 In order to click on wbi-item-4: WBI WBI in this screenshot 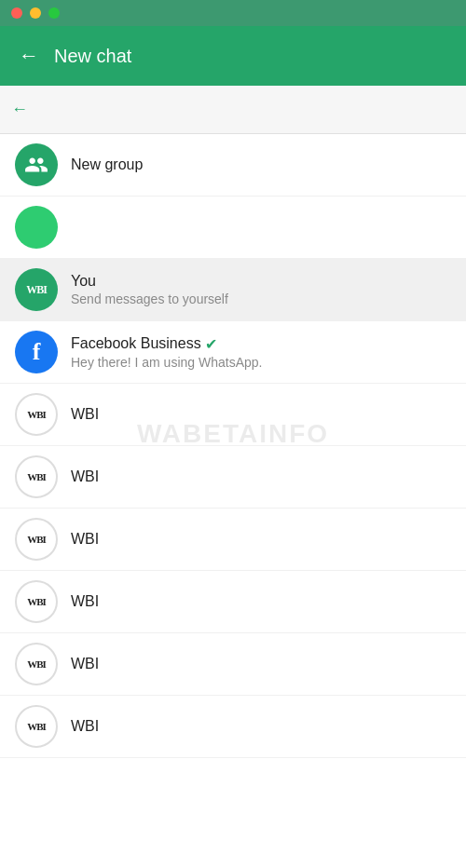, I will do `click(233, 602)`.